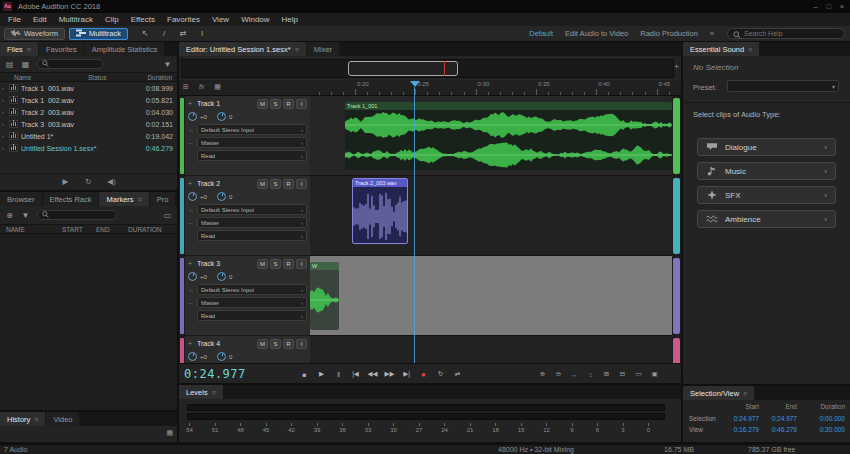 The width and height of the screenshot is (850, 454). Describe the element at coordinates (22, 78) in the screenshot. I see `files-col-name: Name` at that location.